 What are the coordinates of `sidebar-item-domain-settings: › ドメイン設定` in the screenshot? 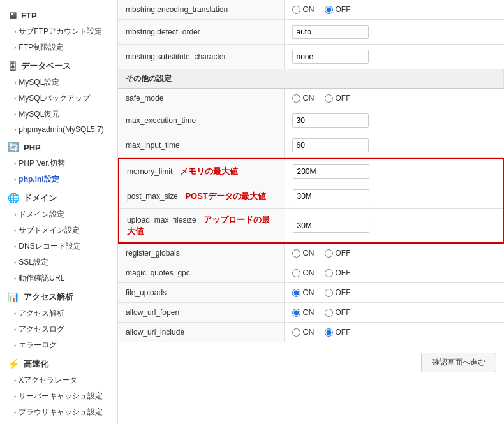 It's located at (59, 214).